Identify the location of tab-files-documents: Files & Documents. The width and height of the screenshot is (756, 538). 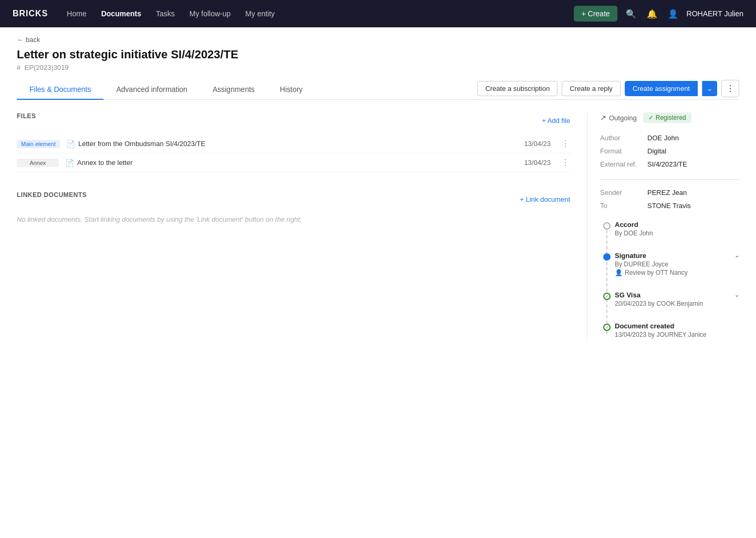
(60, 90).